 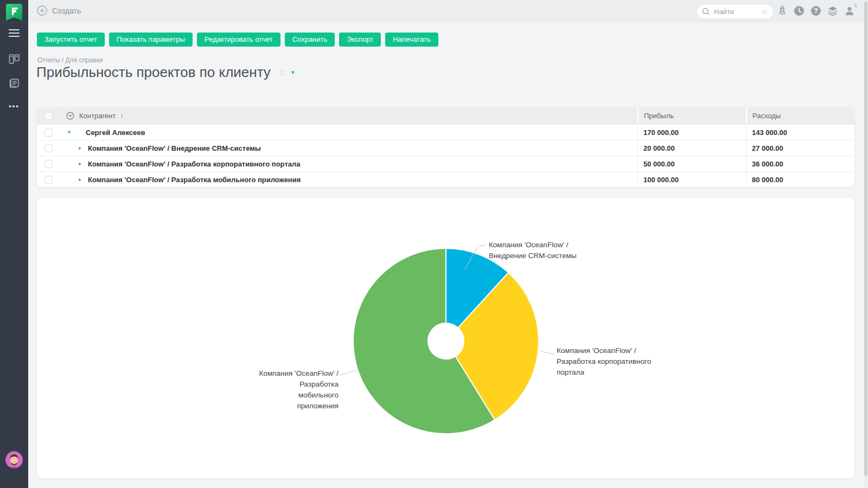 What do you see at coordinates (14, 12) in the screenshot?
I see `app-logo-icon` at bounding box center [14, 12].